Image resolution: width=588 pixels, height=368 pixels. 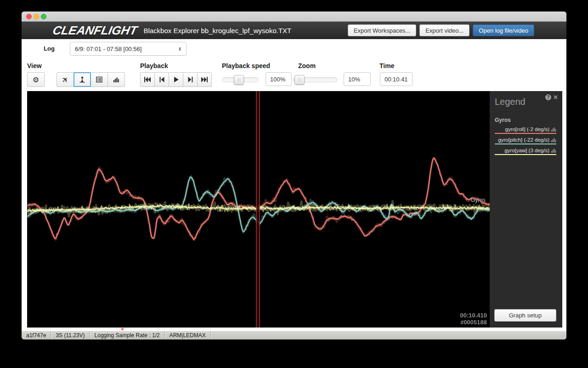 What do you see at coordinates (239, 80) in the screenshot?
I see `playback-speed-slider-handle` at bounding box center [239, 80].